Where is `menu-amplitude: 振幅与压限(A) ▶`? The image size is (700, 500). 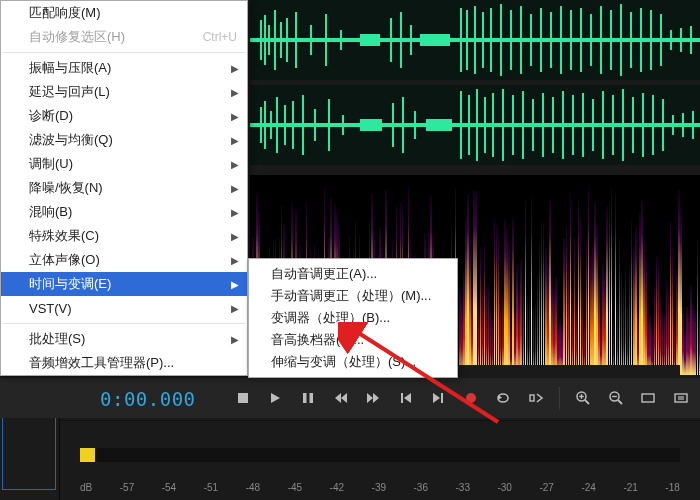 menu-amplitude: 振幅与压限(A) ▶ is located at coordinates (124, 68).